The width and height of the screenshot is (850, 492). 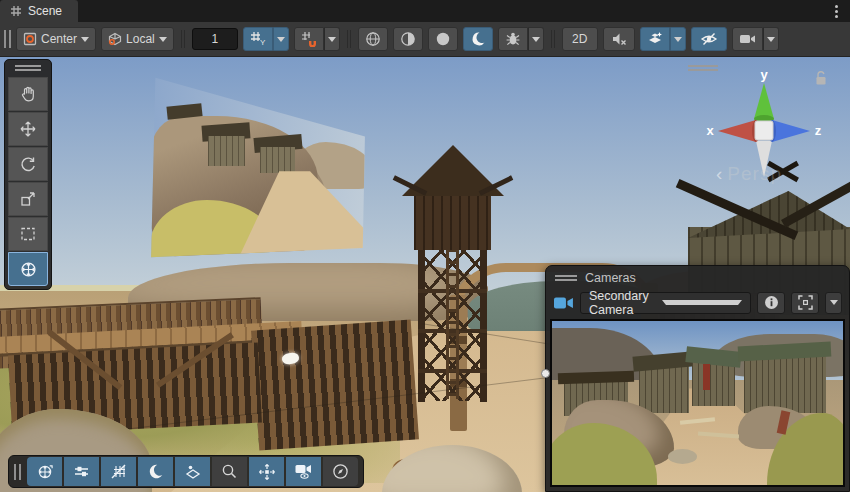 I want to click on snap-settings-group, so click(x=317, y=39).